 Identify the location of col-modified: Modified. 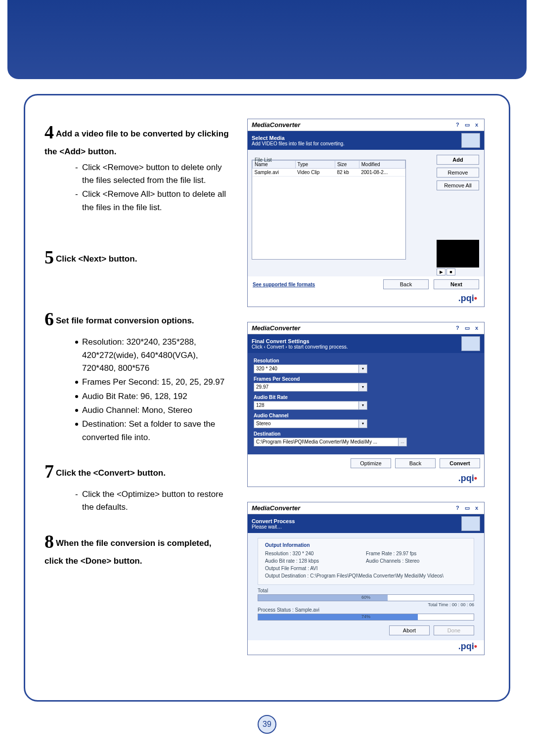
(382, 165).